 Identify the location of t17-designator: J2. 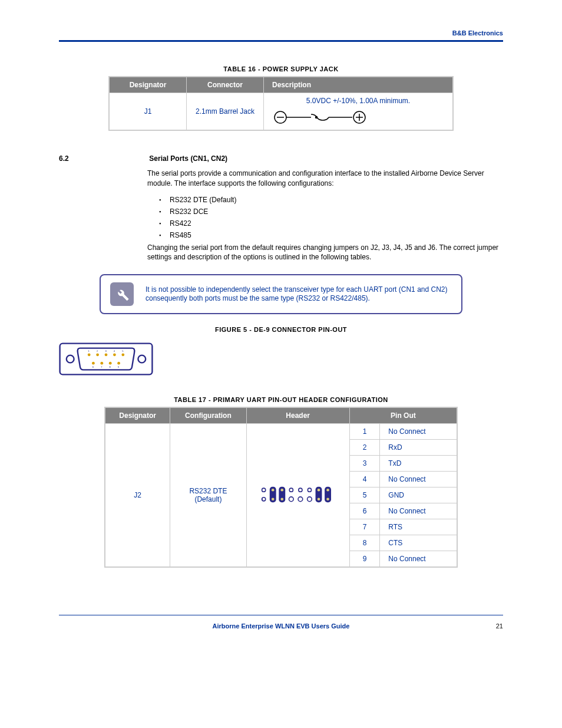
(138, 496).